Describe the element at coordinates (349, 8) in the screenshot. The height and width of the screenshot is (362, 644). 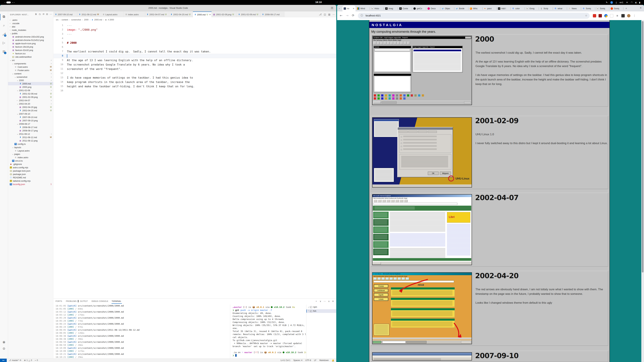
I see `browser-tab-no-0: no✕` at that location.